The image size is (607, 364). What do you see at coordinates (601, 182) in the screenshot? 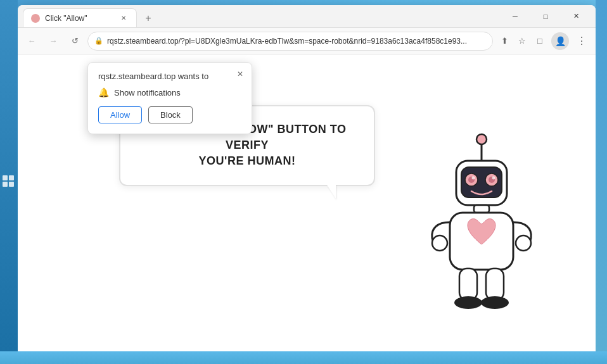
I see `win-right-decoration` at bounding box center [601, 182].